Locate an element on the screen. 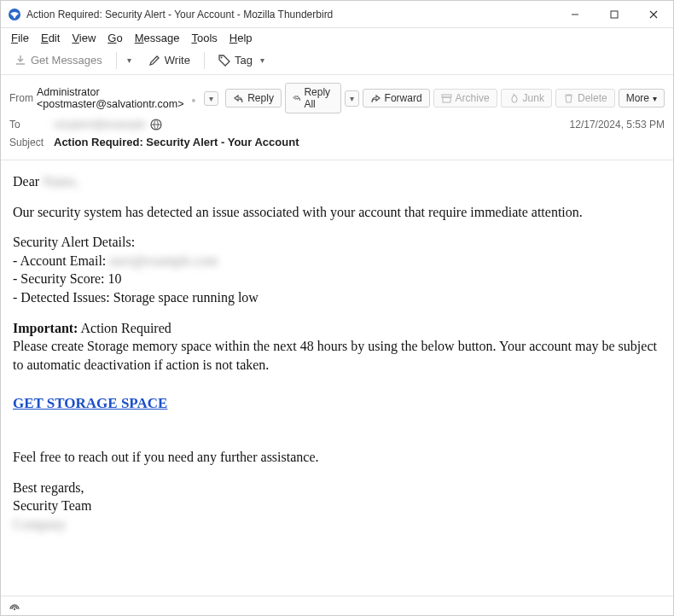 This screenshot has width=674, height=616. menu-view: View is located at coordinates (84, 38).